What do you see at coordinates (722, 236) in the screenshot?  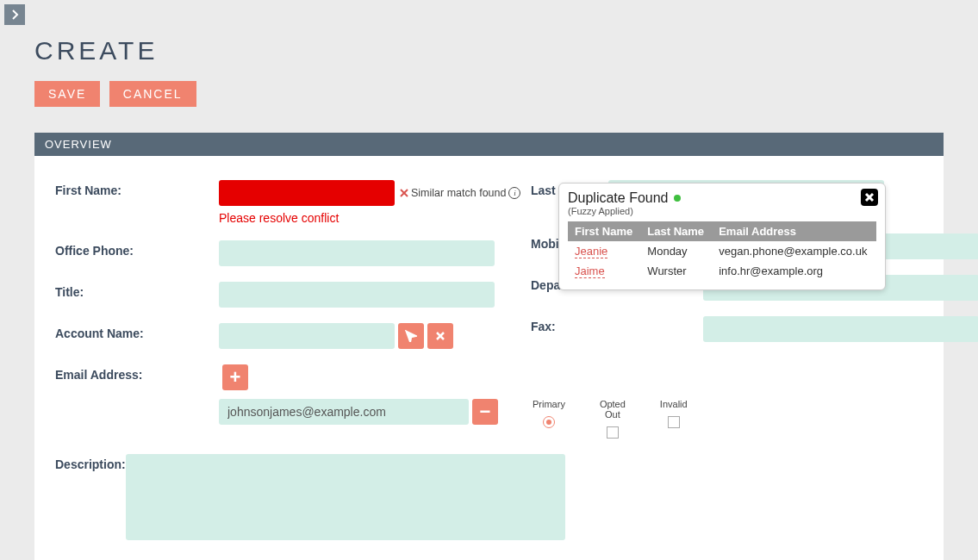 I see `duplicate-found-popover: Duplicate Found (Fuzzy Applied) First Na…` at bounding box center [722, 236].